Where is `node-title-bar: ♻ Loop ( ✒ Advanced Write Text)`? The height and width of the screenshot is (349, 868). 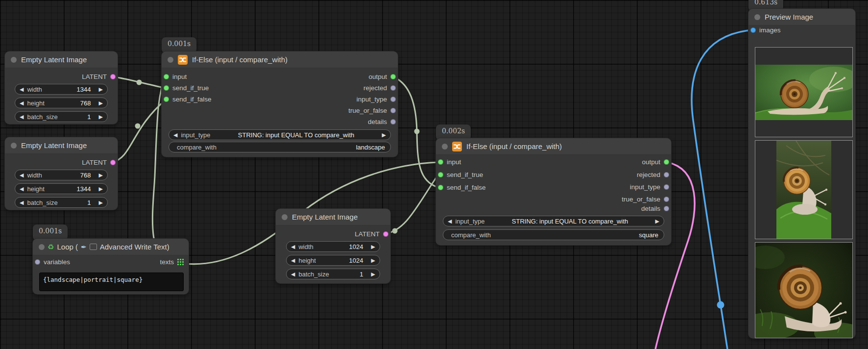
node-title-bar: ♻ Loop ( ✒ Advanced Write Text) is located at coordinates (111, 247).